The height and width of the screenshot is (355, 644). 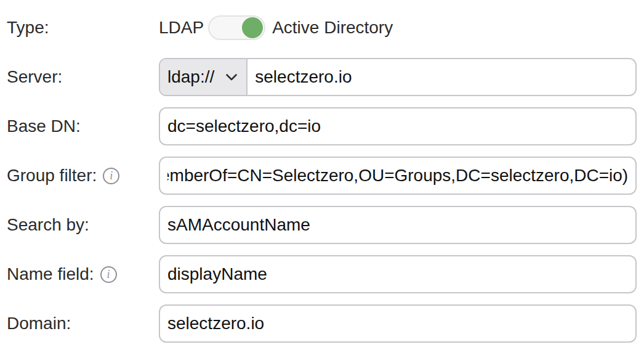 What do you see at coordinates (28, 28) in the screenshot?
I see `type-label: Type:` at bounding box center [28, 28].